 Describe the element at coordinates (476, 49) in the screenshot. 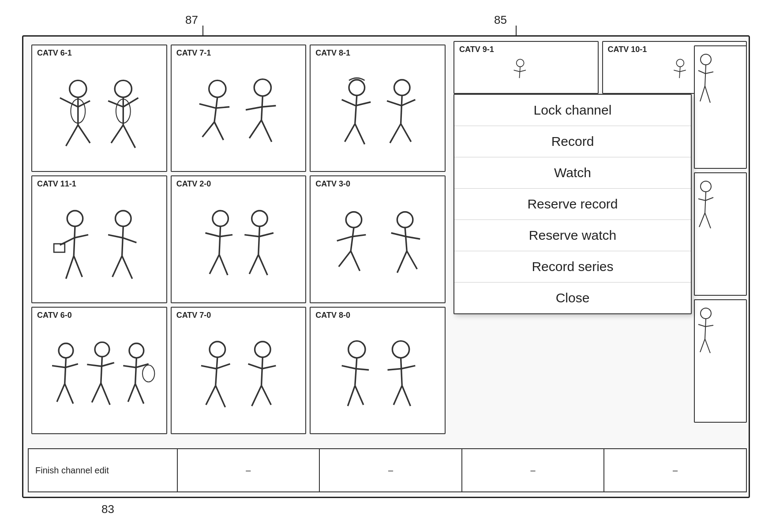

I see `channel-label-catv9-1: CATV 9-1` at that location.